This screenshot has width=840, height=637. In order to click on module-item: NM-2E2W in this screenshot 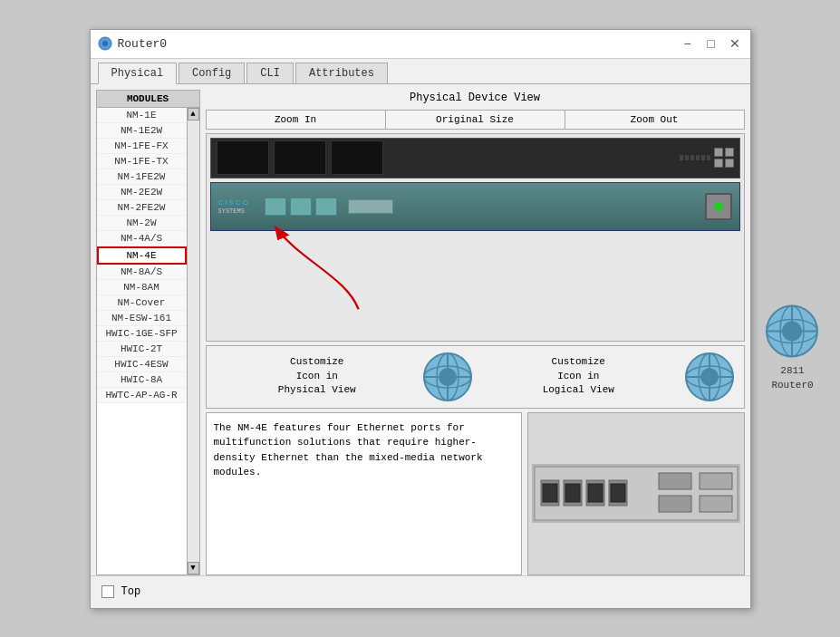, I will do `click(141, 192)`.